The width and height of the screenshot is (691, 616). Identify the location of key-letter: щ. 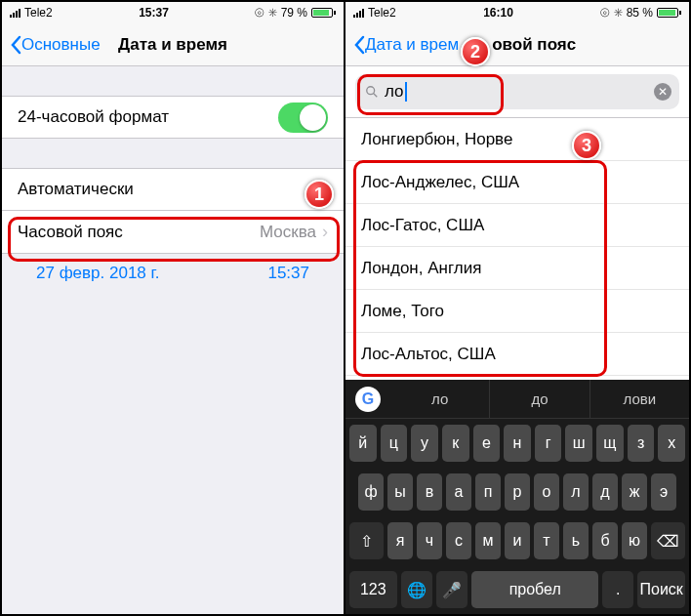
(610, 443).